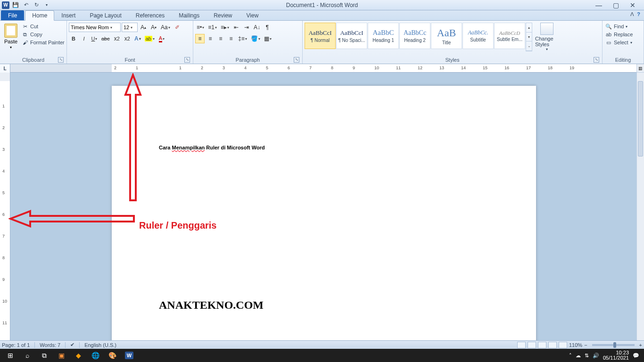  What do you see at coordinates (225, 27) in the screenshot?
I see `multilevel-button: ≡▸` at bounding box center [225, 27].